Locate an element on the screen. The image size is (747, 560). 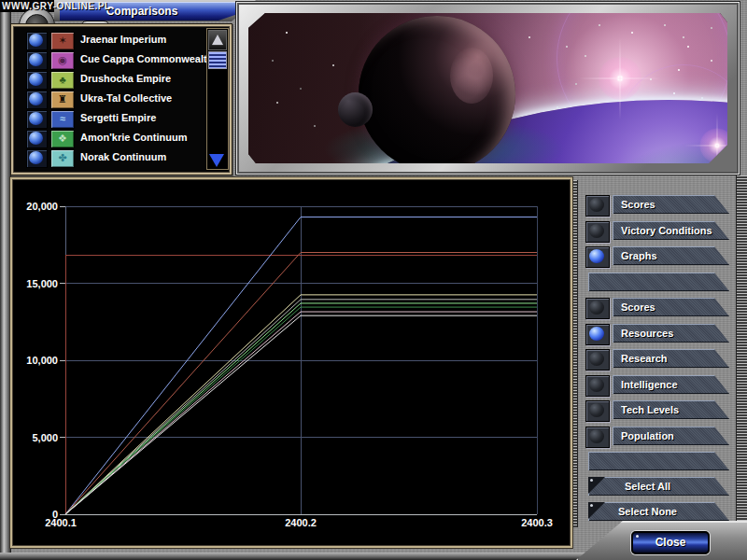
button-tech-levels: Tech Levels is located at coordinates (670, 410).